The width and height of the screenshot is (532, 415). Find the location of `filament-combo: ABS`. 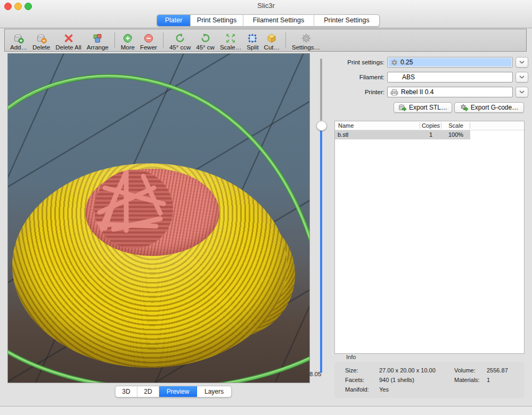

filament-combo: ABS is located at coordinates (450, 77).